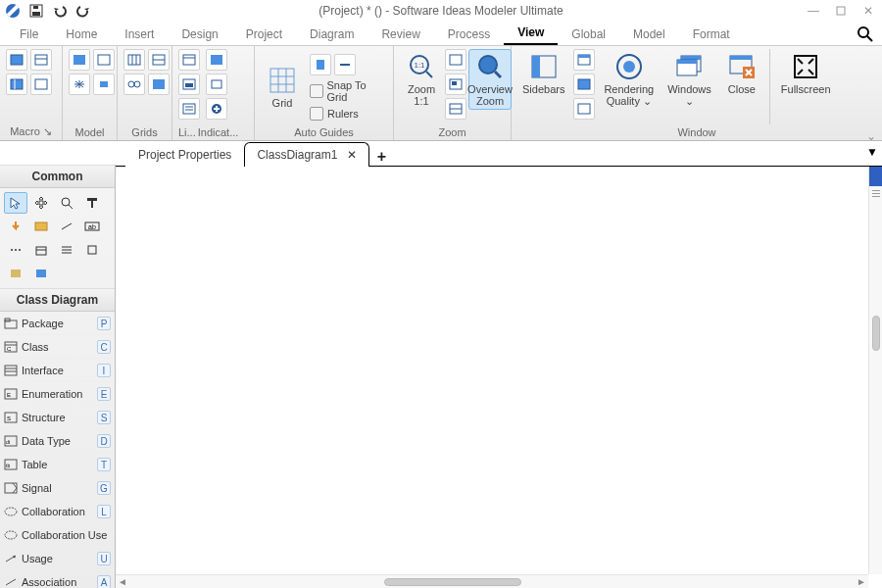  I want to click on rulers-checkbox: Rulers, so click(334, 114).